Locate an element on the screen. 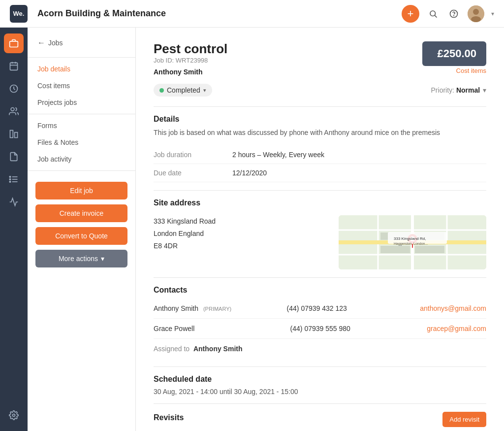 This screenshot has width=504, height=431. job-id: Job ID: WRT23998 is located at coordinates (190, 60).